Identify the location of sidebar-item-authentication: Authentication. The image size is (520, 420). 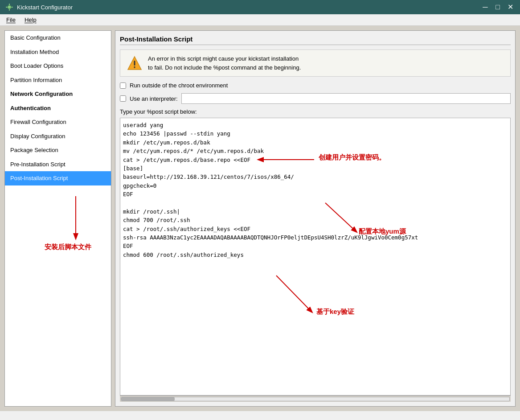
(58, 108).